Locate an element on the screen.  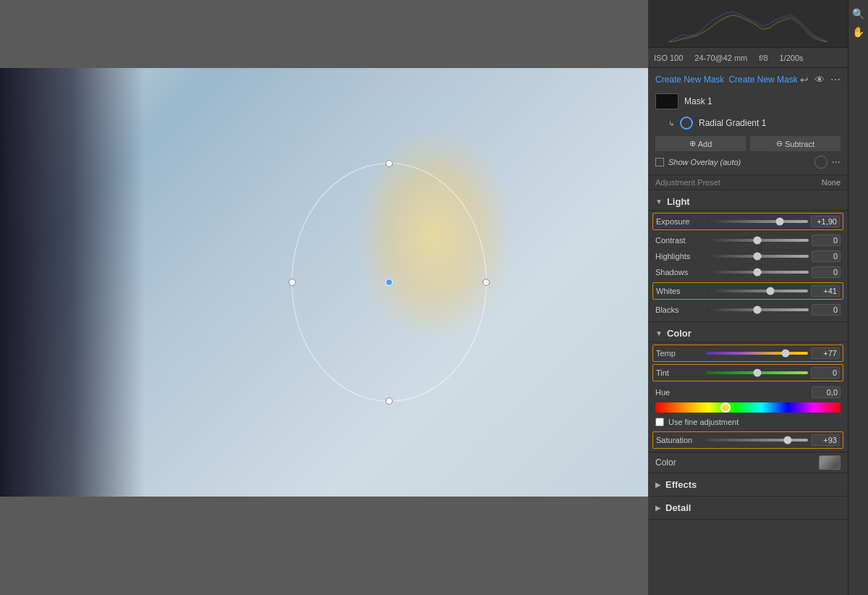
adj-preset-row: Adjustment Preset None is located at coordinates (748, 182).